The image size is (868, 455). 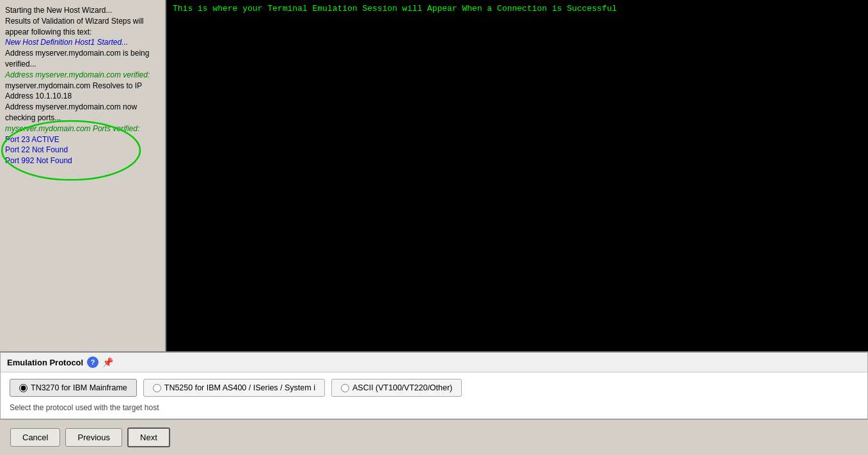 What do you see at coordinates (77, 59) in the screenshot?
I see `sidebar-line-4: Address myserver.mydomain.com is being v…` at bounding box center [77, 59].